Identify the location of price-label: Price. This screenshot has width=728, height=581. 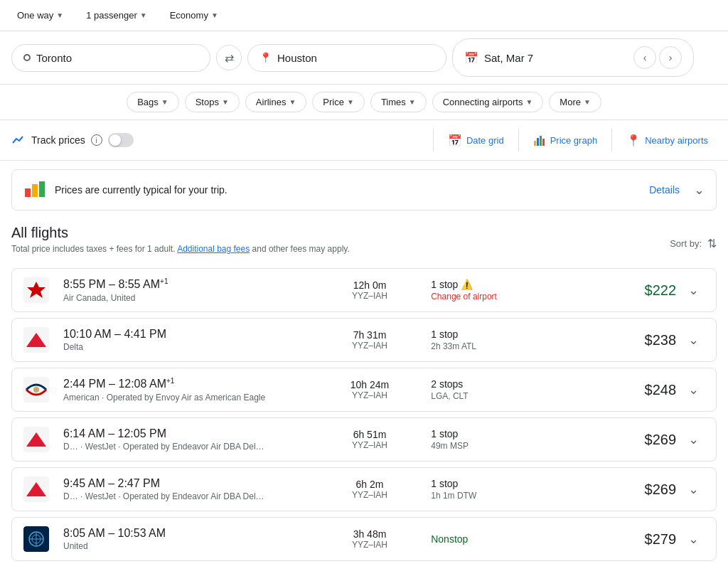
(333, 102).